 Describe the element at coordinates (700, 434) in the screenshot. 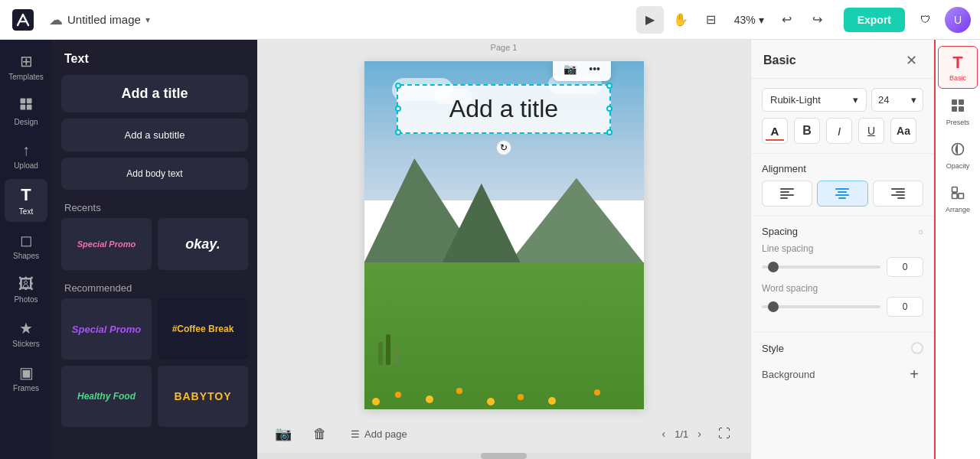

I see `page-next-btn: ›` at that location.